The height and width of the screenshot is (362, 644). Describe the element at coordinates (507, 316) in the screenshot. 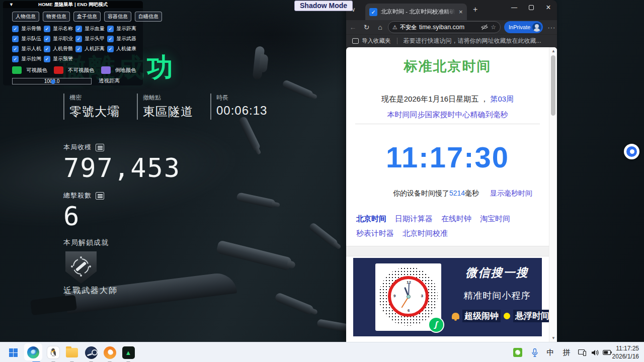

I see `float-time-dot-icon` at that location.